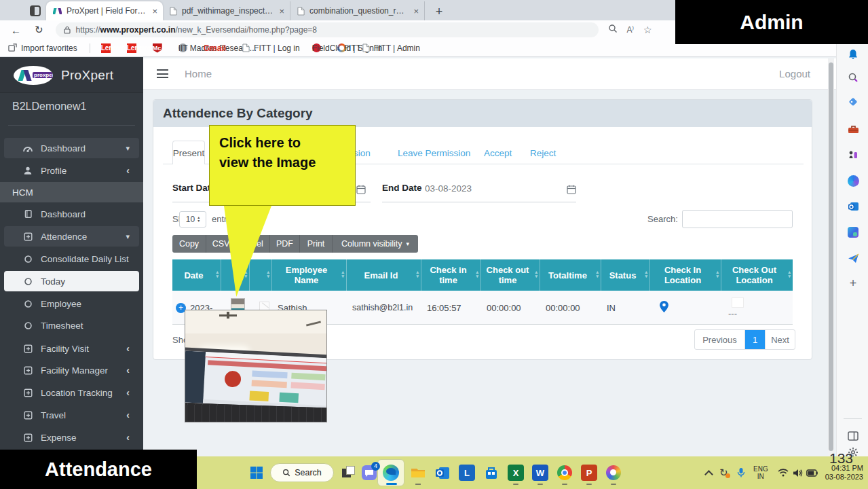 The width and height of the screenshot is (868, 489). What do you see at coordinates (491, 473) in the screenshot?
I see `store-icon` at bounding box center [491, 473].